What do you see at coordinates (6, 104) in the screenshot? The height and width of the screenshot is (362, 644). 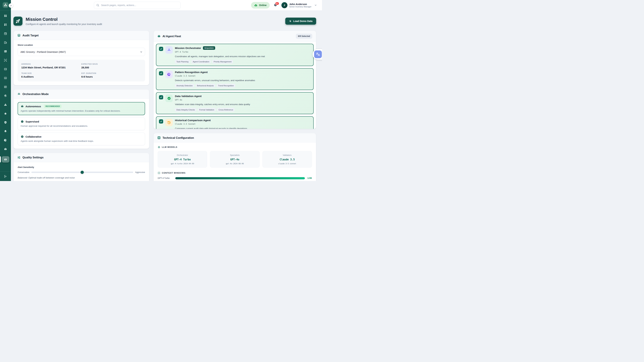 I see `sidebar-item-alerts-icon` at bounding box center [6, 104].